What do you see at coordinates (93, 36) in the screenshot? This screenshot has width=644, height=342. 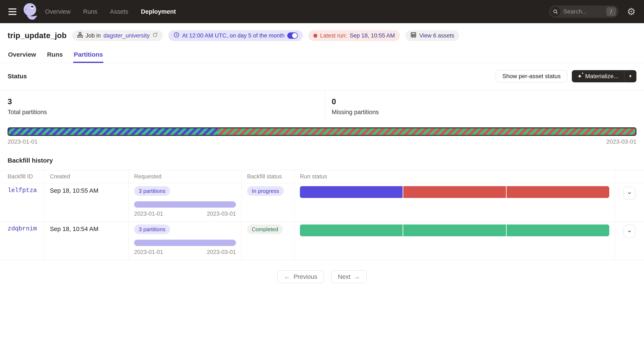 I see `job-badge-prefix: Job in` at bounding box center [93, 36].